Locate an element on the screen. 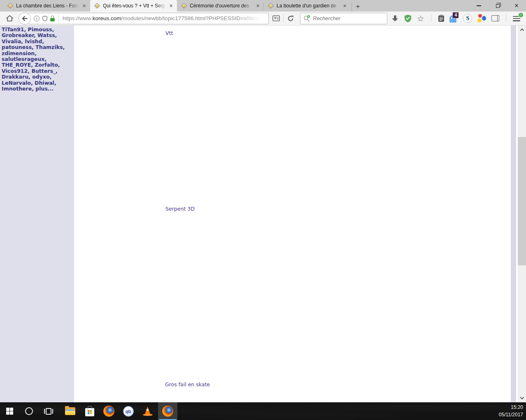  user-link: Dhiwal is located at coordinates (44, 83).